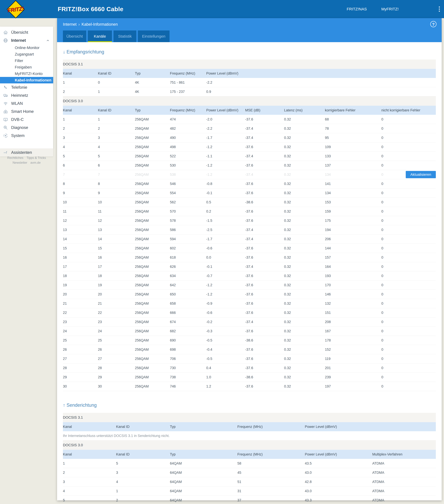  I want to click on sidebar-item-telefonie: Telefonie, so click(27, 87).